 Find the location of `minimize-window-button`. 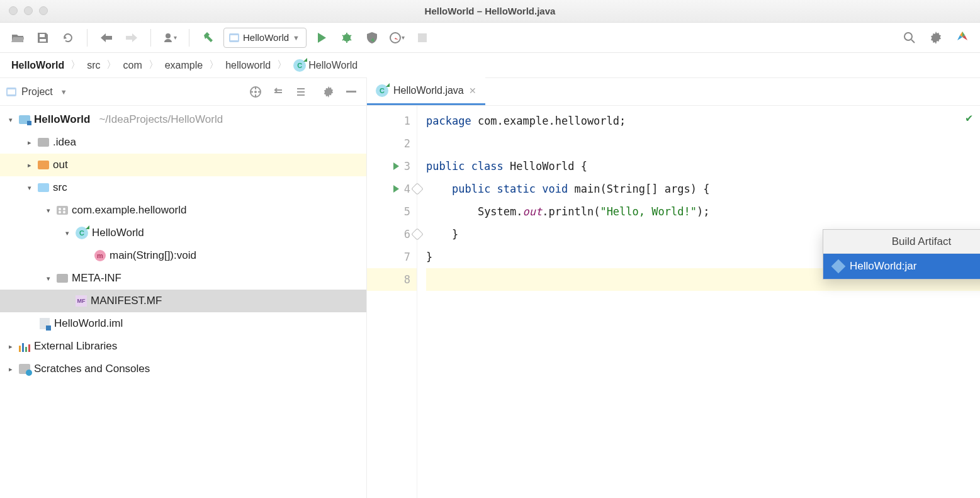

minimize-window-button is located at coordinates (28, 11).